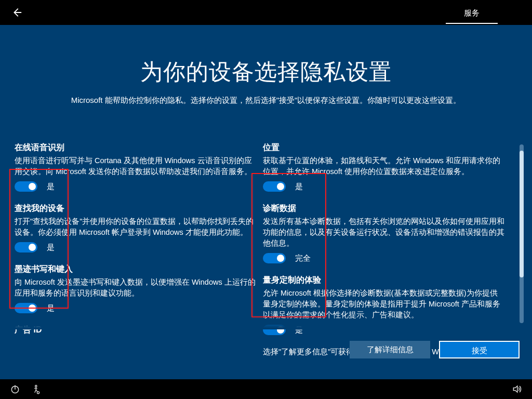 The image size is (532, 399). I want to click on toggle-speech, so click(26, 187).